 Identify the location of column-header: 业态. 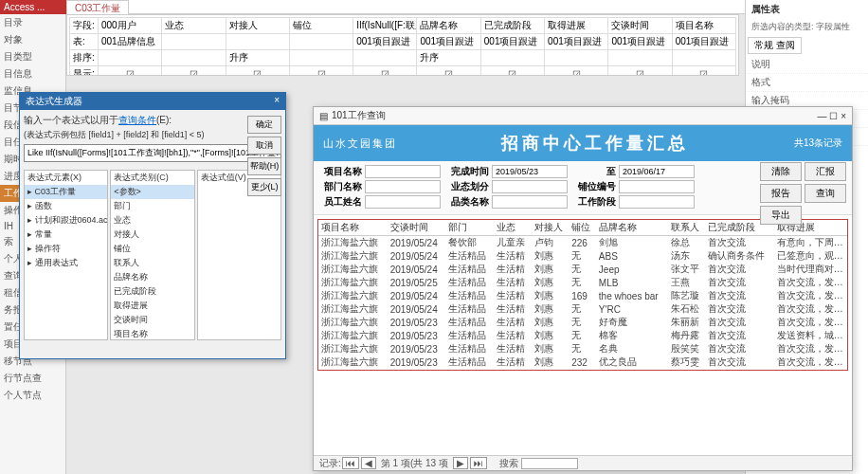
(513, 228).